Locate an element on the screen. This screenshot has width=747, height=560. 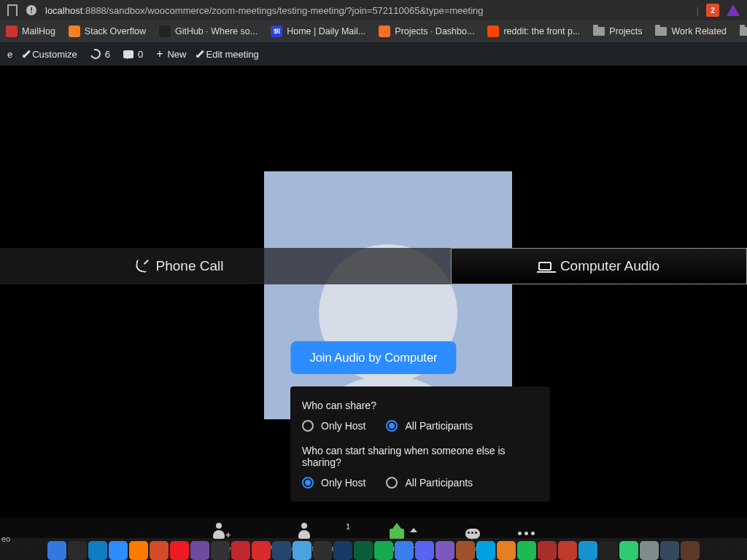
chevron-up-icon is located at coordinates (414, 530).